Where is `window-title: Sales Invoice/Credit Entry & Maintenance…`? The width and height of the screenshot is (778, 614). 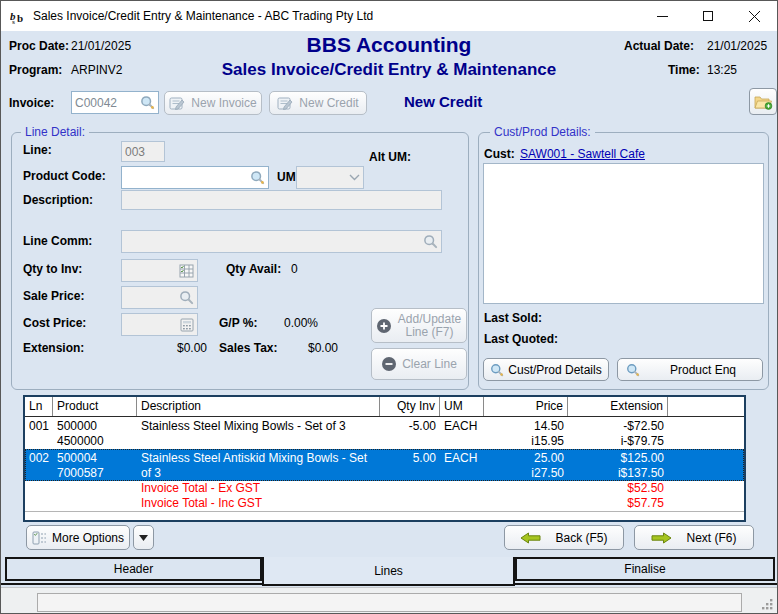
window-title: Sales Invoice/Credit Entry & Maintenance… is located at coordinates (203, 16).